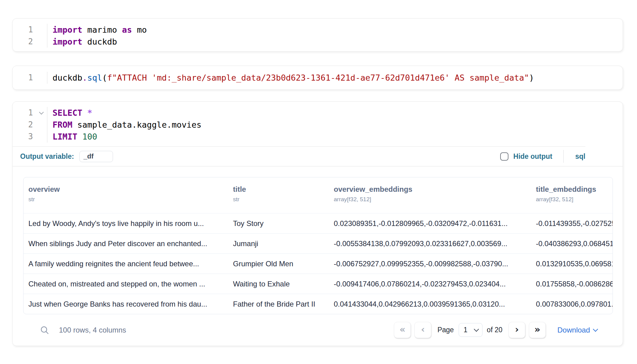  I want to click on table-cell: -0.0055384138,0.07992093,0.023316627,0.0…, so click(430, 244).